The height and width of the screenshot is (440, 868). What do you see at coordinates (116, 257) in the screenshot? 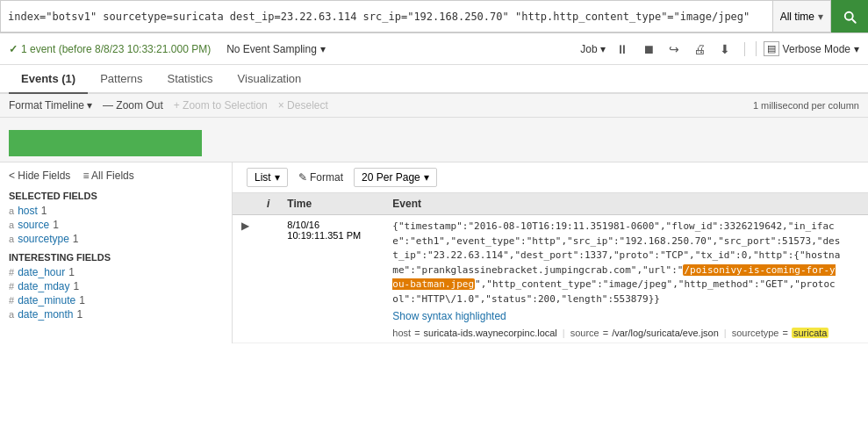
I see `interesting-fields-title: INTERESTING FIELDS` at bounding box center [116, 257].